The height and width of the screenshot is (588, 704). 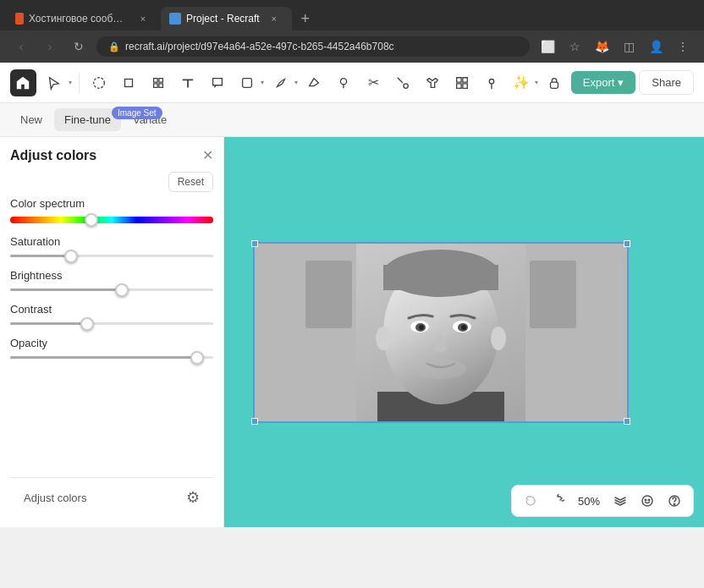 I want to click on extensions-button: ⬜, so click(x=547, y=47).